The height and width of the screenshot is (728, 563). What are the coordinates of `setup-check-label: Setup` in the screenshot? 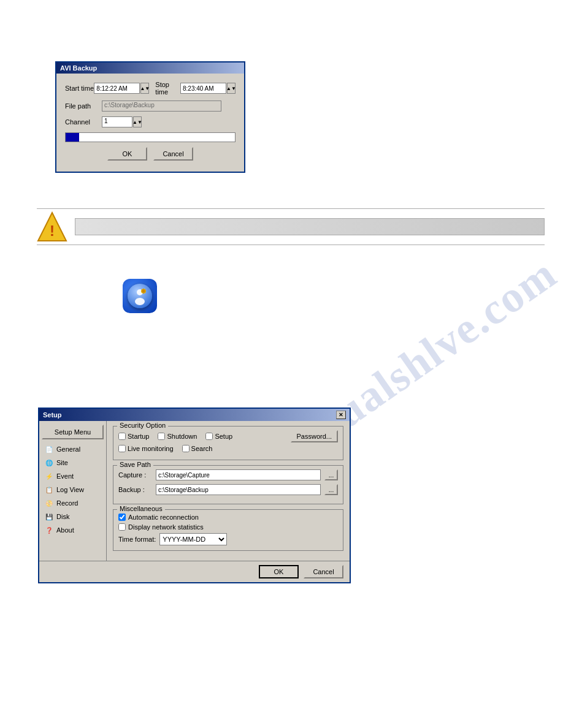 It's located at (223, 436).